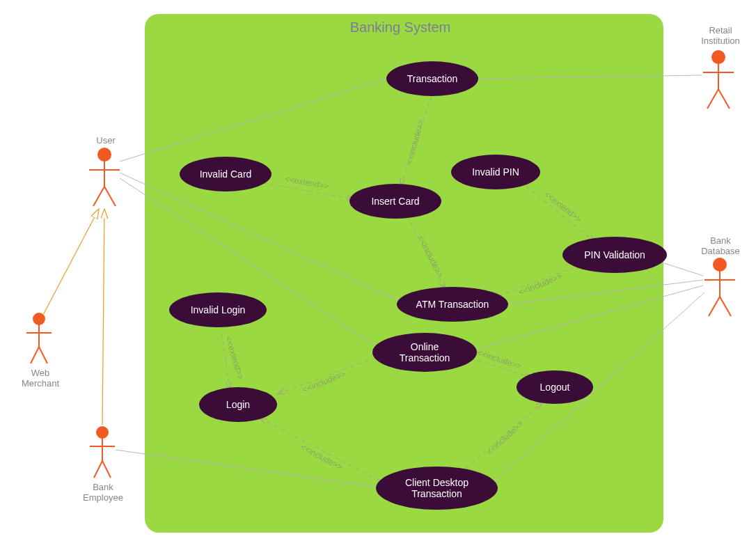 Image resolution: width=756 pixels, height=548 pixels. Describe the element at coordinates (102, 453) in the screenshot. I see `actor-bank-employee` at that location.